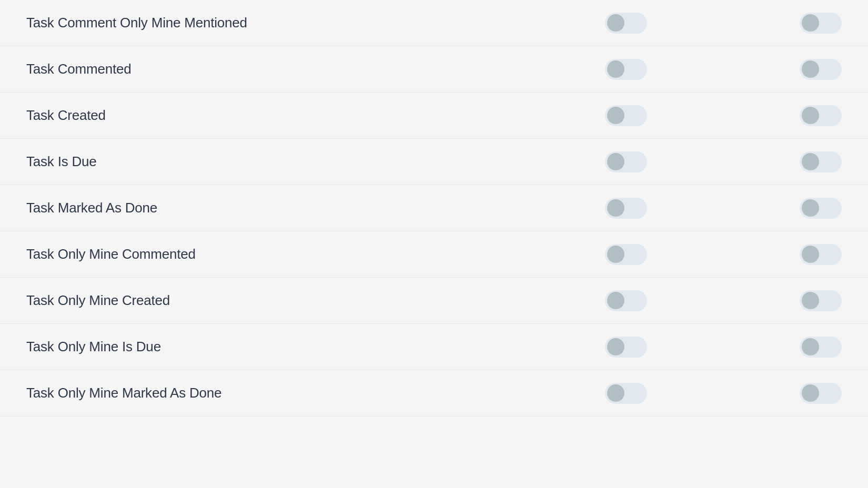  What do you see at coordinates (626, 69) in the screenshot?
I see `toggle-task-commented-email` at bounding box center [626, 69].